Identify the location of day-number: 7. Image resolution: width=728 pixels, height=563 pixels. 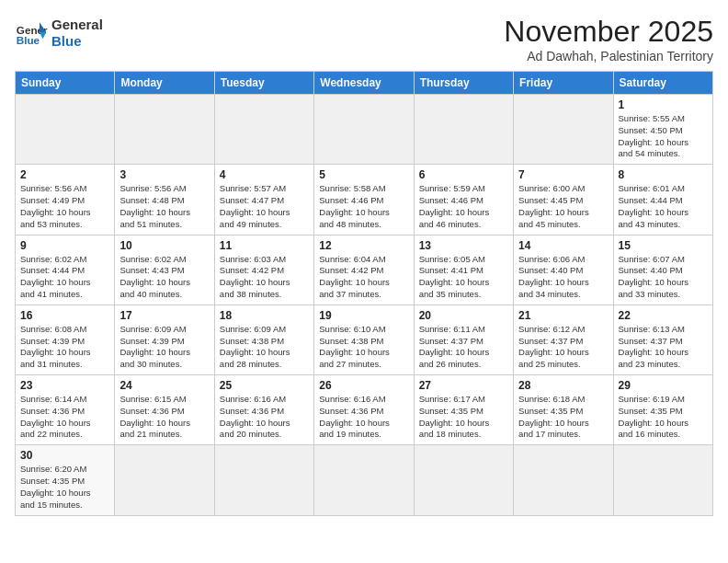
(563, 175).